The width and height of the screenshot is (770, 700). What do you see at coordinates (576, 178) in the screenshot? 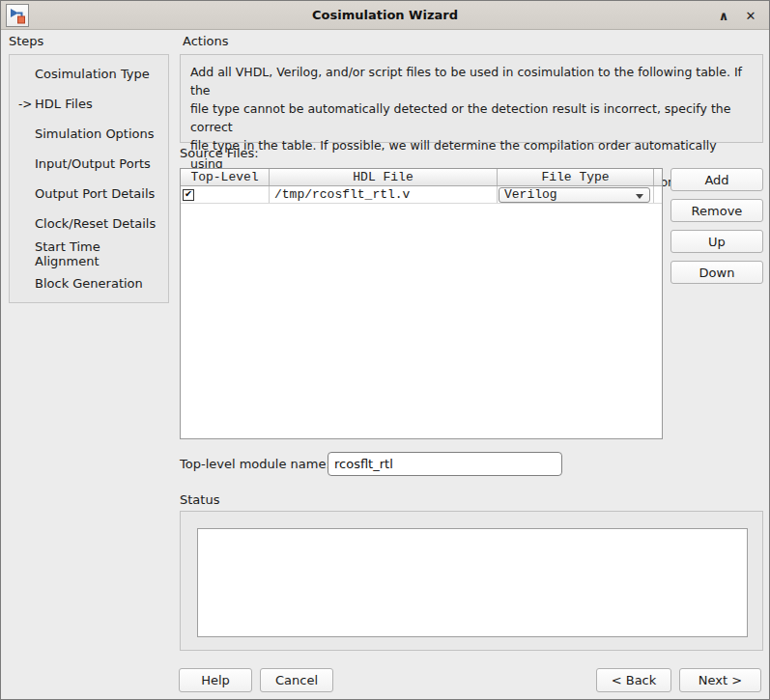
I see `column-header-file-type: File Type` at bounding box center [576, 178].